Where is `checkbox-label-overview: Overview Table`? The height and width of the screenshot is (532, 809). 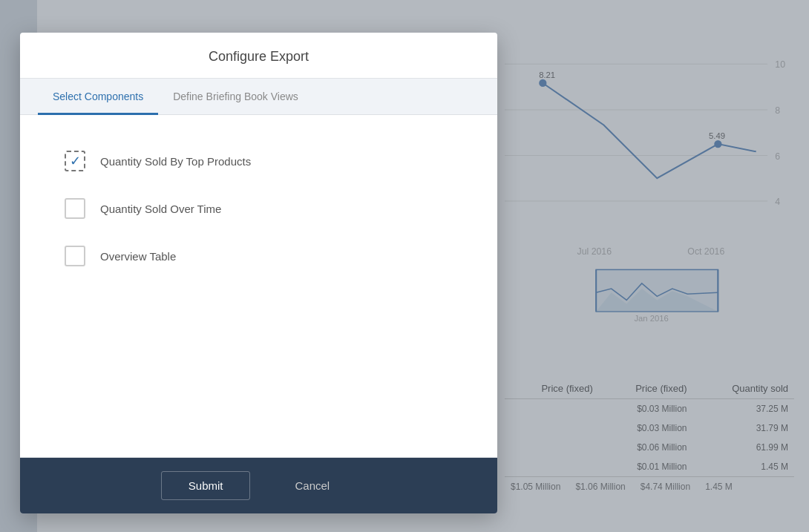 checkbox-label-overview: Overview Table is located at coordinates (138, 257).